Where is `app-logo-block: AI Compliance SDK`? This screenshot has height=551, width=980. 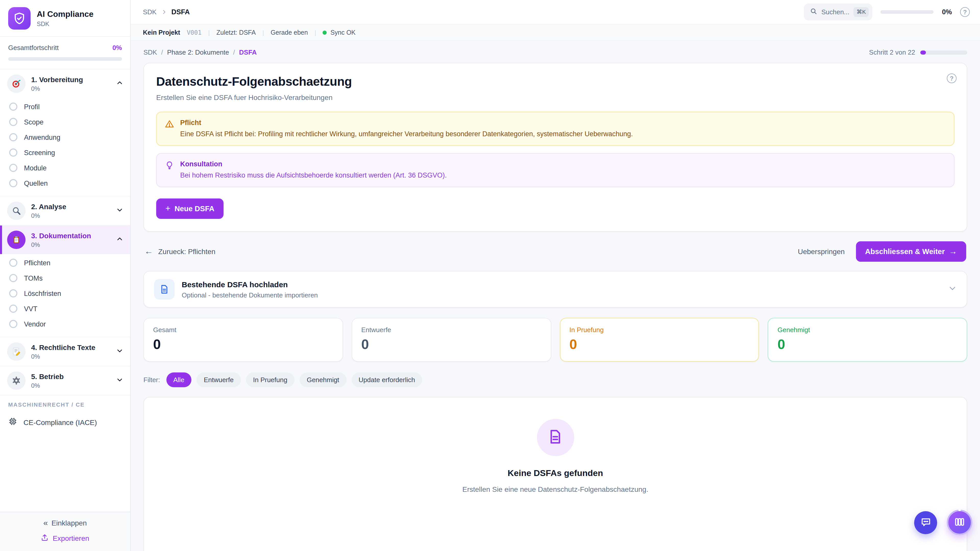
app-logo-block: AI Compliance SDK is located at coordinates (65, 18).